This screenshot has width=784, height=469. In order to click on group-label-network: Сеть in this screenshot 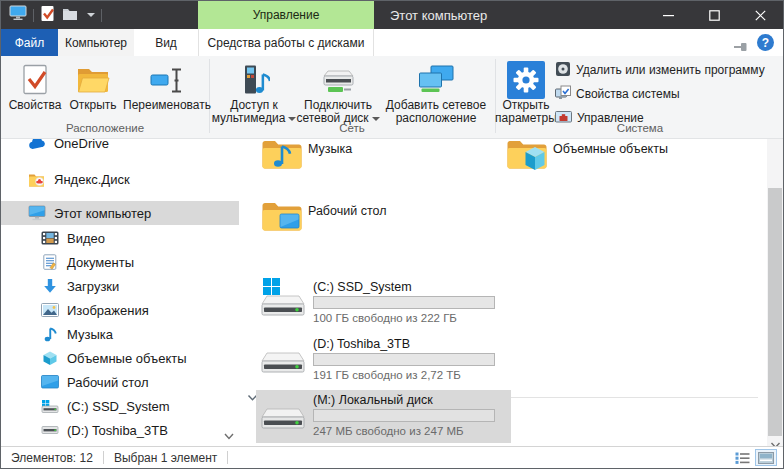, I will do `click(352, 128)`.